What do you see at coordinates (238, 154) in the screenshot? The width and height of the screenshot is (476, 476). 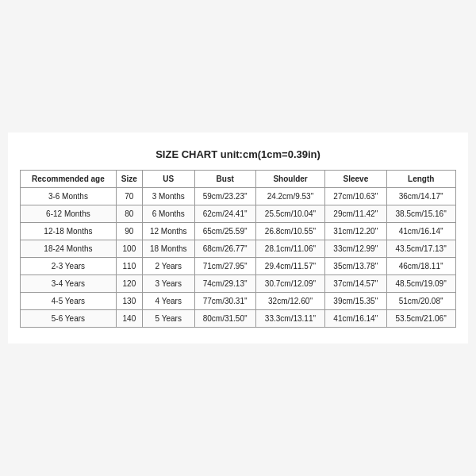 I see `chart-title: SIZE CHART unit:cm(1cm=0.39in)` at bounding box center [238, 154].